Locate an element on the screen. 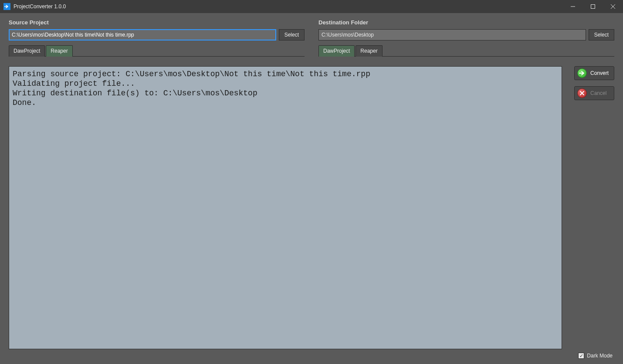 This screenshot has height=364, width=623. destination-panel: Destination Folder Select DawProject Rea… is located at coordinates (466, 38).